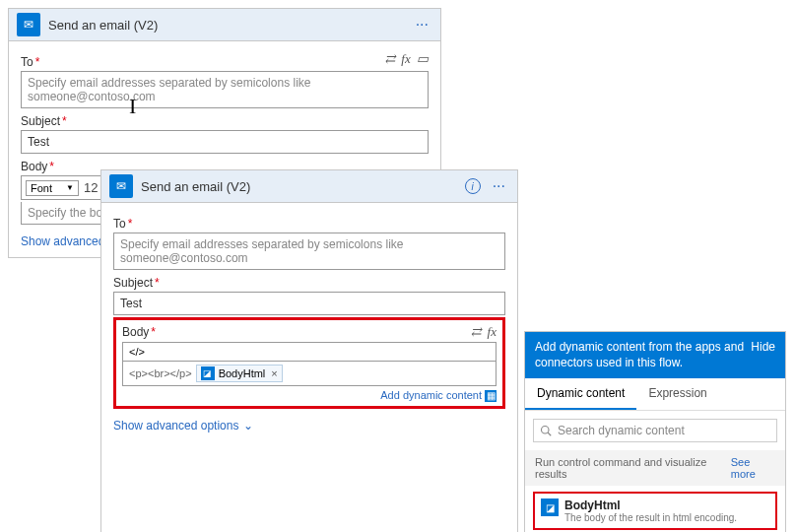 The width and height of the screenshot is (795, 532). Describe the element at coordinates (655, 468) in the screenshot. I see `panel-section-header: Run control command and visualize result…` at that location.